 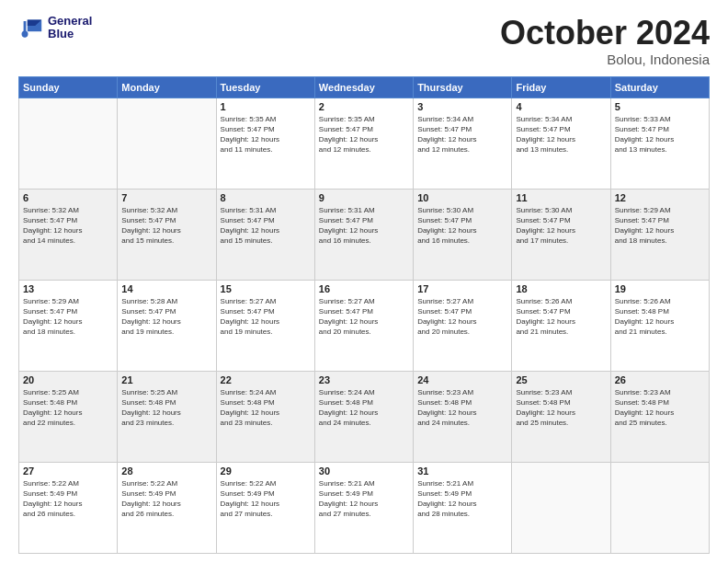 What do you see at coordinates (463, 144) in the screenshot?
I see `calendar-cell: 3Sunrise: 5:34 AM Sunset: 5:47 PM Daylig…` at bounding box center [463, 144].